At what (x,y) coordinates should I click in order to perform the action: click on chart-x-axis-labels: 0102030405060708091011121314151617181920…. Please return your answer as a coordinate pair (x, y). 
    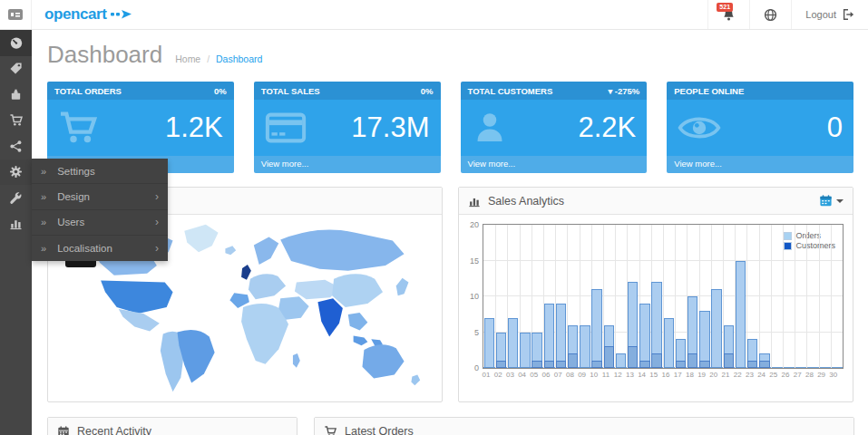
    Looking at the image, I should click on (663, 375).